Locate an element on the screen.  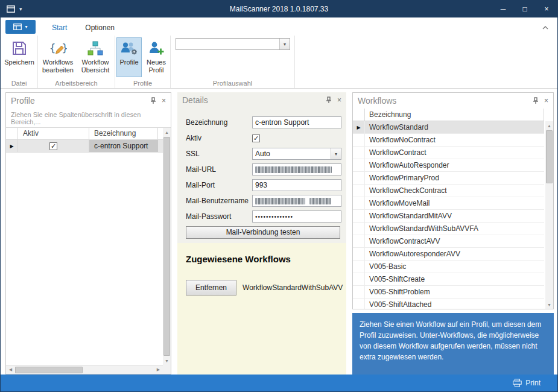
workflow-row-label: V005-ShiftCreate is located at coordinates (395, 279).